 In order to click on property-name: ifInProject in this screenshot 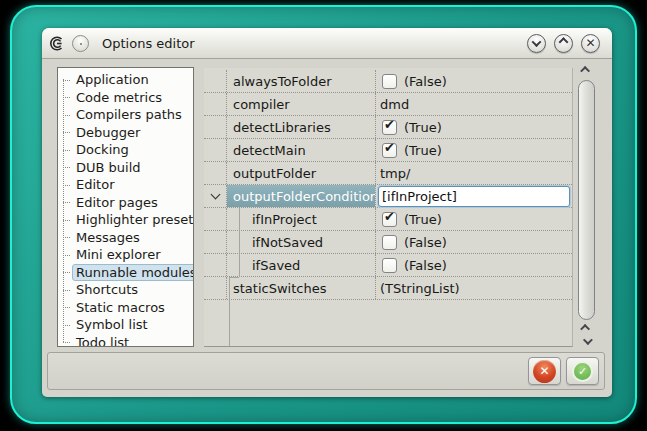, I will do `click(301, 219)`.